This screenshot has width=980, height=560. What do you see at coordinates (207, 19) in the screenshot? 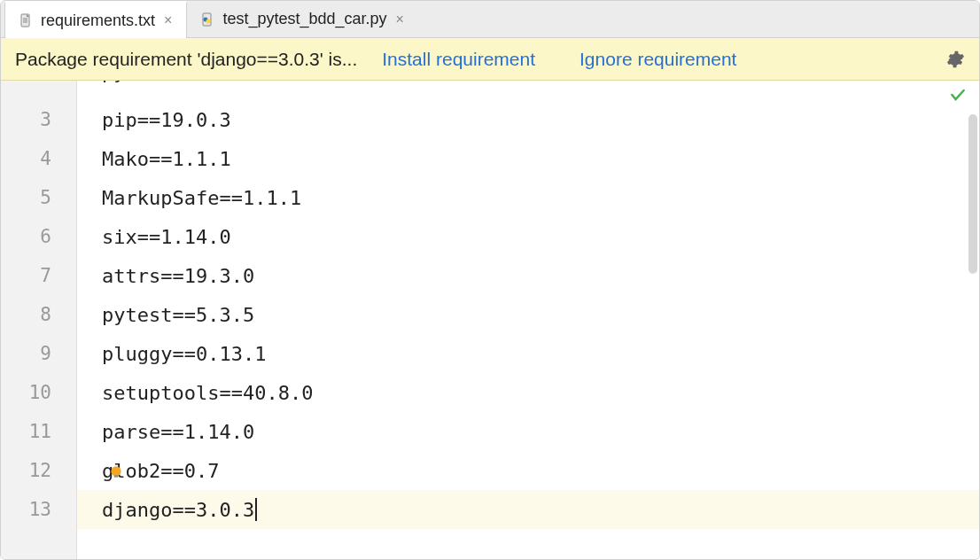
I see `python-file-icon` at bounding box center [207, 19].